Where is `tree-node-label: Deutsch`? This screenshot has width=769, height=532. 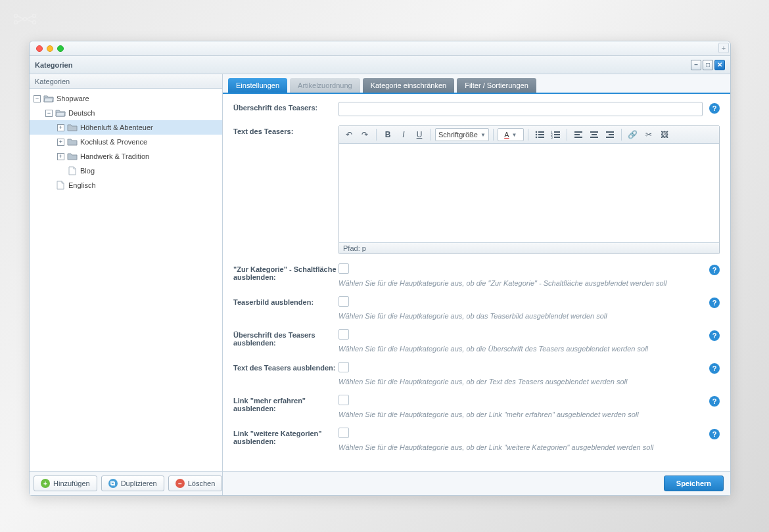
tree-node-label: Deutsch is located at coordinates (82, 113).